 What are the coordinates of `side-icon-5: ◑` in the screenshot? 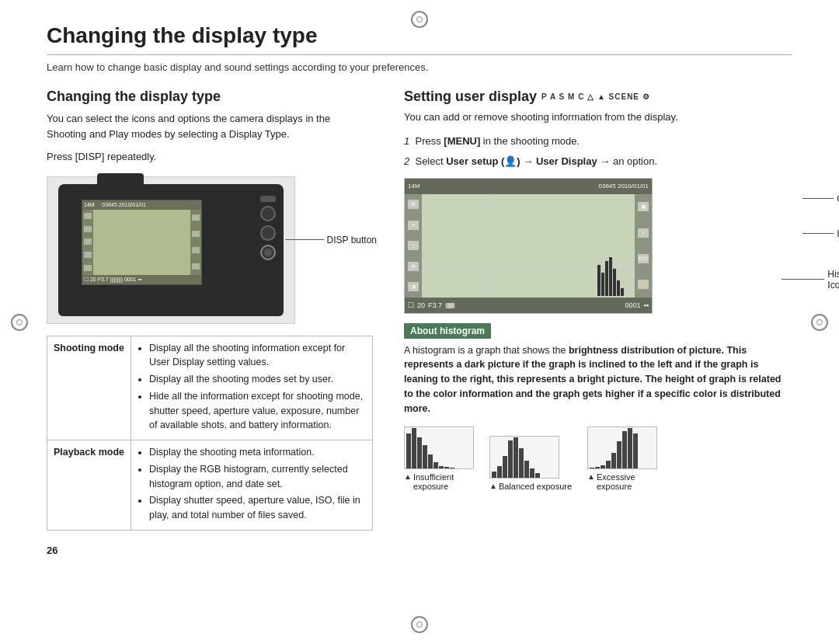 It's located at (413, 287).